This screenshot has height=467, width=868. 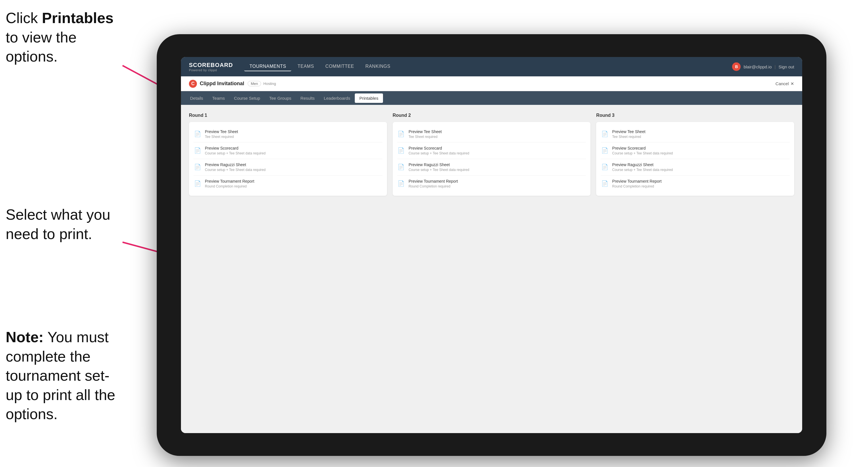 I want to click on tab-leaderboards: Leaderboards, so click(x=337, y=98).